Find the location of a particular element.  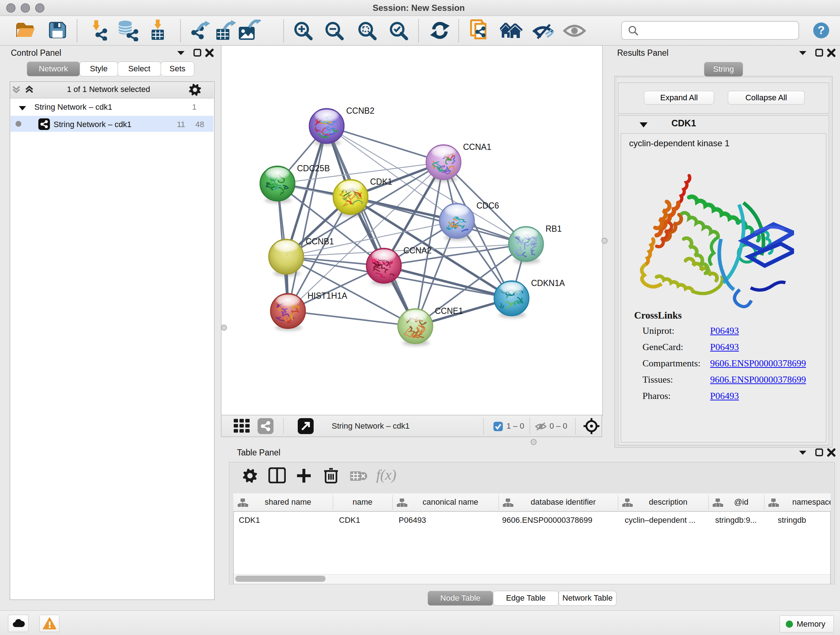

svg-text: CDC6 is located at coordinates (488, 206).